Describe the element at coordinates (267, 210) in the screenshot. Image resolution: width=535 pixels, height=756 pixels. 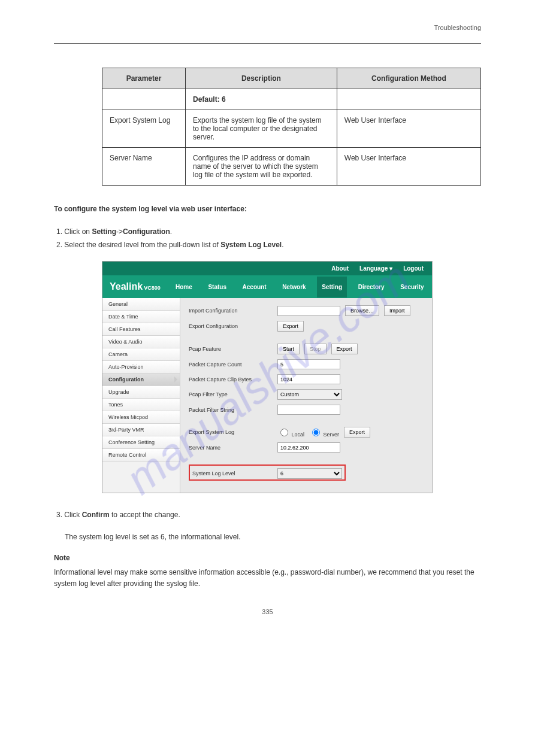
I see `procedure-lead: To configure the system log level via we…` at that location.